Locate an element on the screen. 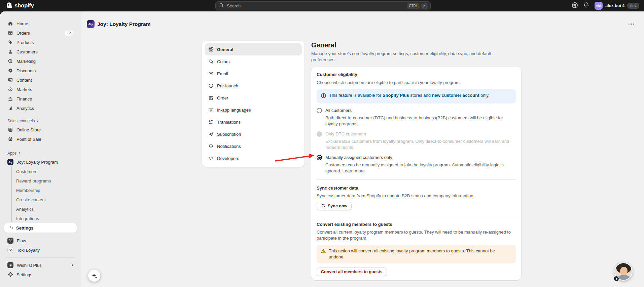 The height and width of the screenshot is (287, 644). settings-tab-inapp-languages: A In-app languages is located at coordinates (253, 110).